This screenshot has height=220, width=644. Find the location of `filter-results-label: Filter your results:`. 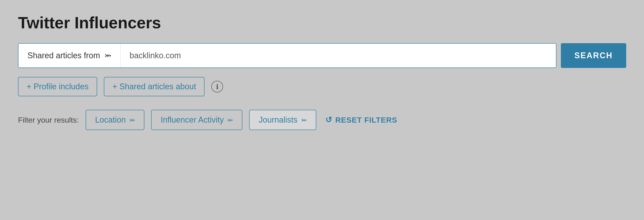

filter-results-label: Filter your results: is located at coordinates (48, 120).